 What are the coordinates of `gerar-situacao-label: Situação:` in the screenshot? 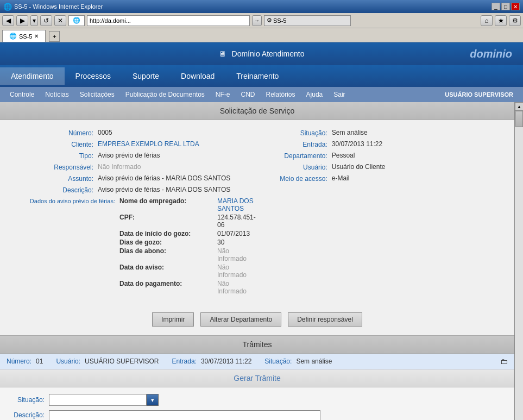 It's located at (30, 400).